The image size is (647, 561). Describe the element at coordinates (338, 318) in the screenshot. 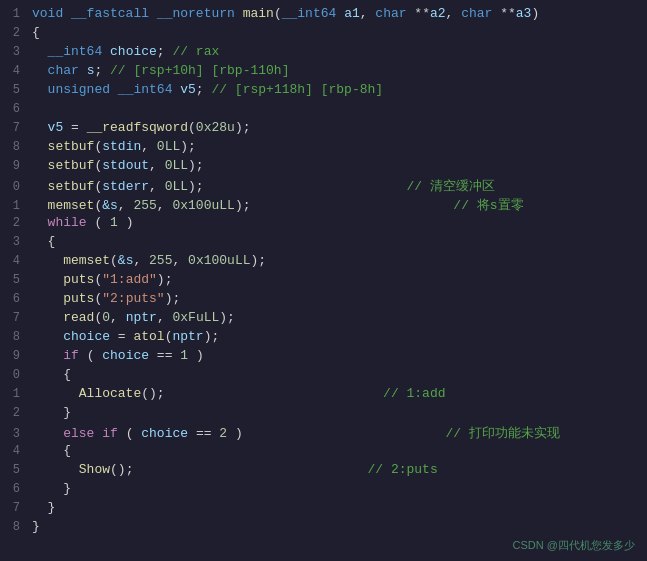

I see `line-code: read(0, nptr, 0xFuLL);` at that location.